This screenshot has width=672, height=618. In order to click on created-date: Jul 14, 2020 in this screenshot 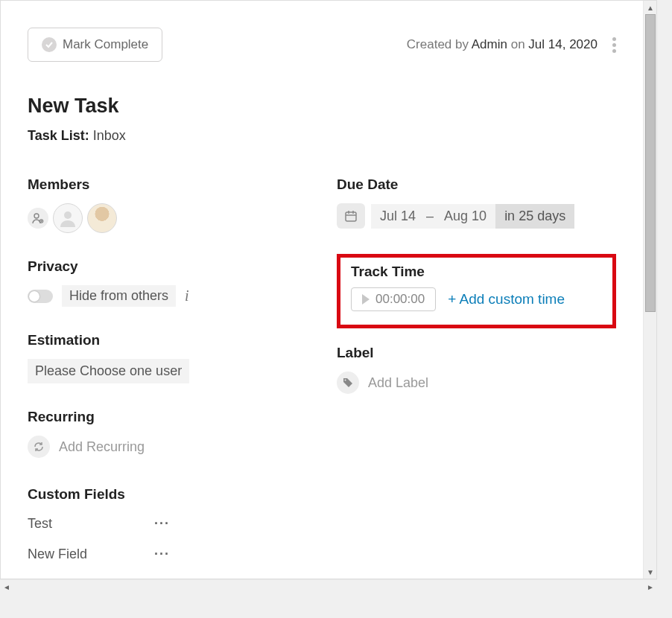, I will do `click(563, 45)`.